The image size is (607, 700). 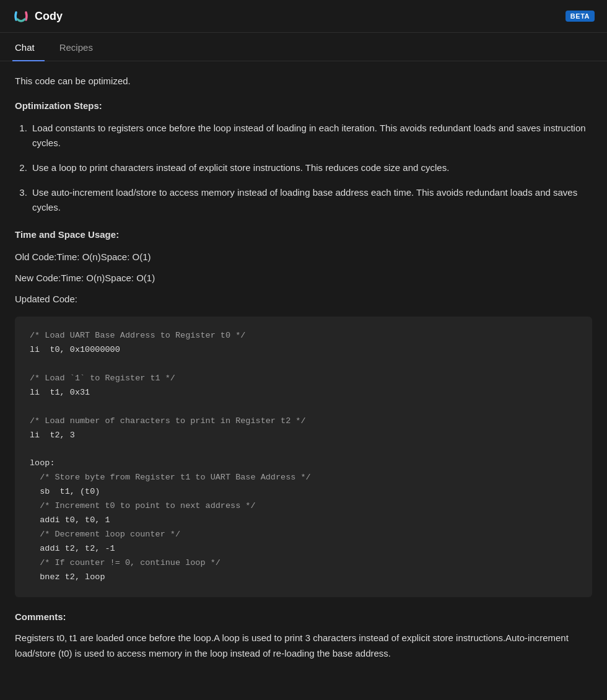 I want to click on code-line: /* Decrement loop counter */, so click(x=105, y=534).